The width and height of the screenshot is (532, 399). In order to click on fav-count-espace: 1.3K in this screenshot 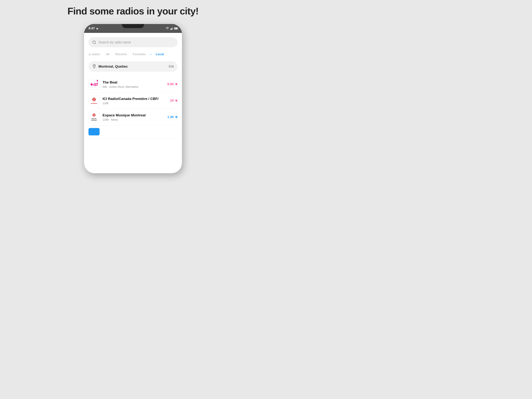, I will do `click(171, 117)`.